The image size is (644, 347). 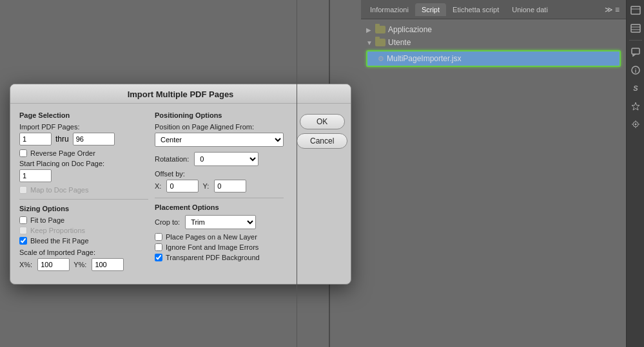 What do you see at coordinates (84, 190) in the screenshot?
I see `map-to-doc-row: Map to Doc Pages` at bounding box center [84, 190].